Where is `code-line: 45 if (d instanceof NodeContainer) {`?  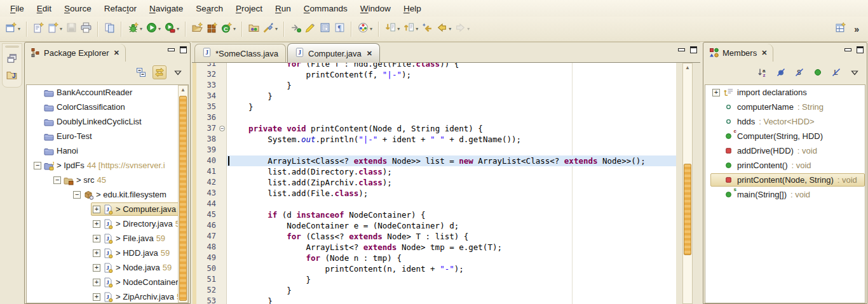 code-line: 45 if (d instanceof NodeContainer) { is located at coordinates (435, 215).